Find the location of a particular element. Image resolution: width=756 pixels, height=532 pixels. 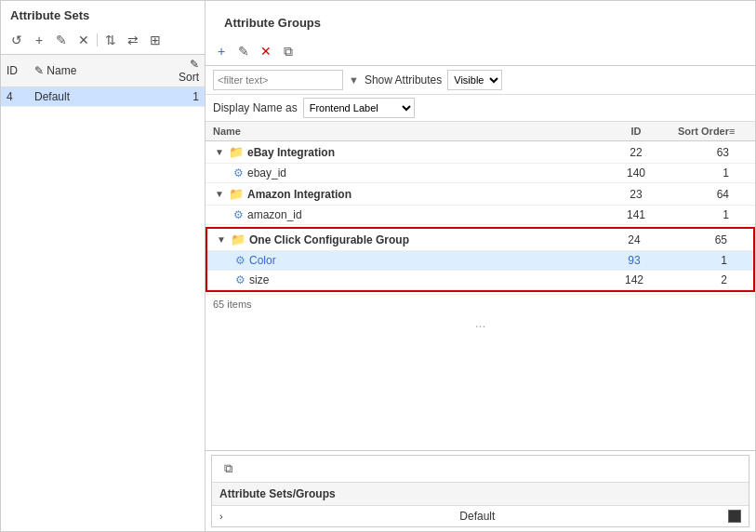

display-name-row: Display Name as Frontend Label Attribute… is located at coordinates (480, 108).